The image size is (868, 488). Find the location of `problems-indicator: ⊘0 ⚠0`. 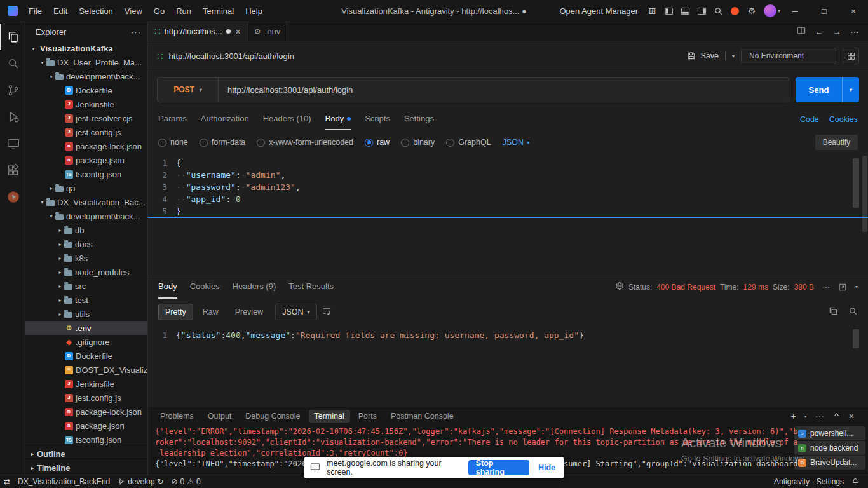

problems-indicator: ⊘0 ⚠0 is located at coordinates (186, 482).